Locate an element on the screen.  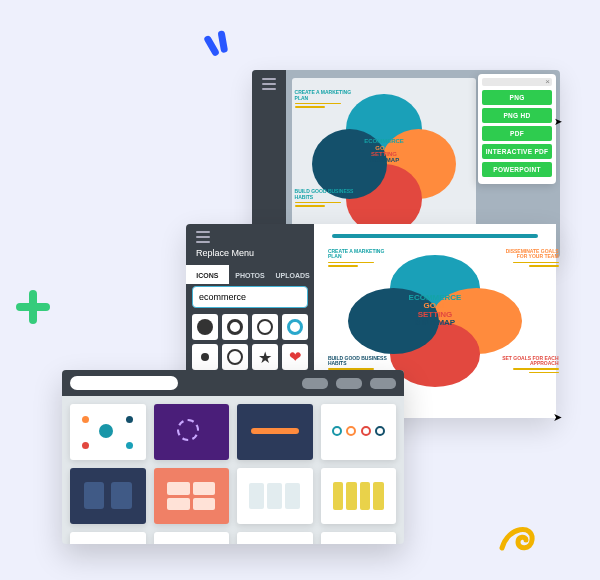
icon-option: ❤ is located at coordinates (295, 357).